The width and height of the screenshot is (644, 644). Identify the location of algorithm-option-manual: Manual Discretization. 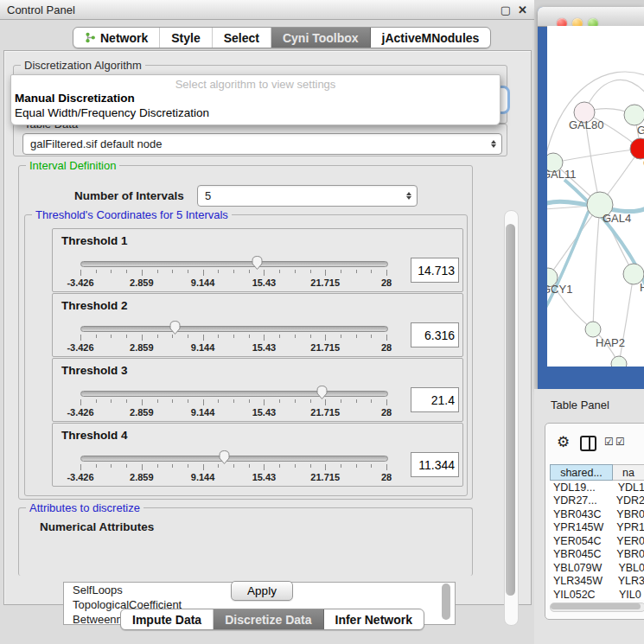
(256, 99).